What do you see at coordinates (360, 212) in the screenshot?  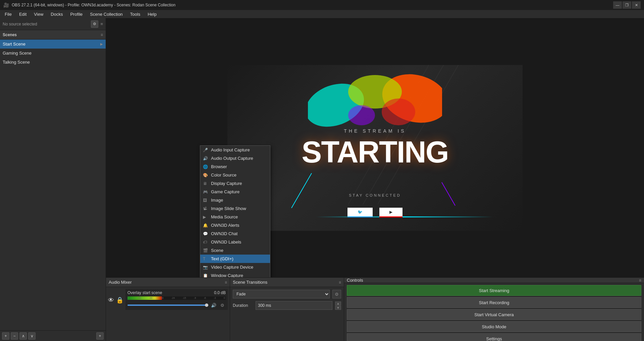 I see `twitter-icon: 🐦` at bounding box center [360, 212].